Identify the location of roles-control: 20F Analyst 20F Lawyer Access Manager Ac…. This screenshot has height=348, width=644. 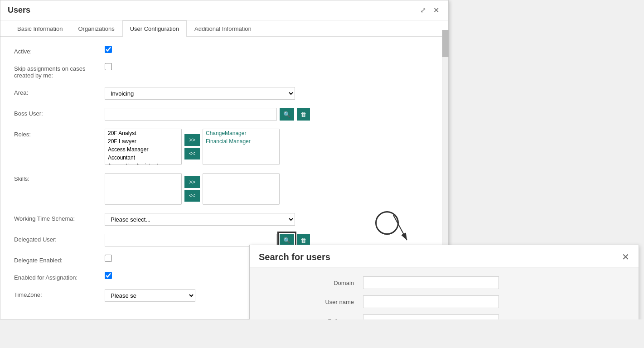
(270, 147).